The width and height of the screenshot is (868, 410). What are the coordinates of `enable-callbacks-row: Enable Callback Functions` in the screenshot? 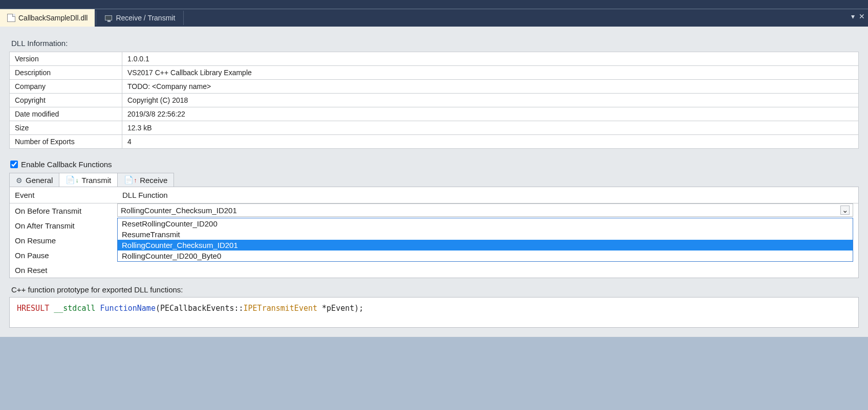 It's located at (435, 165).